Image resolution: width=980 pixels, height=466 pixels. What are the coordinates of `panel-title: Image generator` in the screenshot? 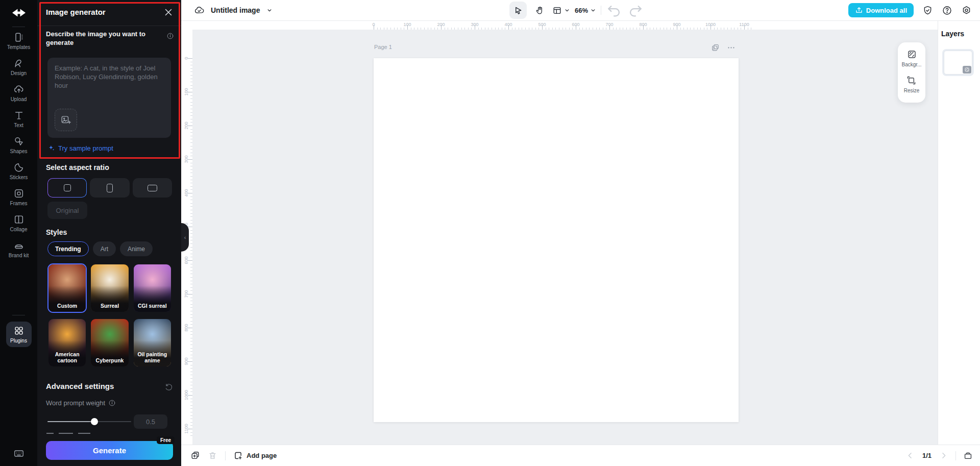 It's located at (76, 12).